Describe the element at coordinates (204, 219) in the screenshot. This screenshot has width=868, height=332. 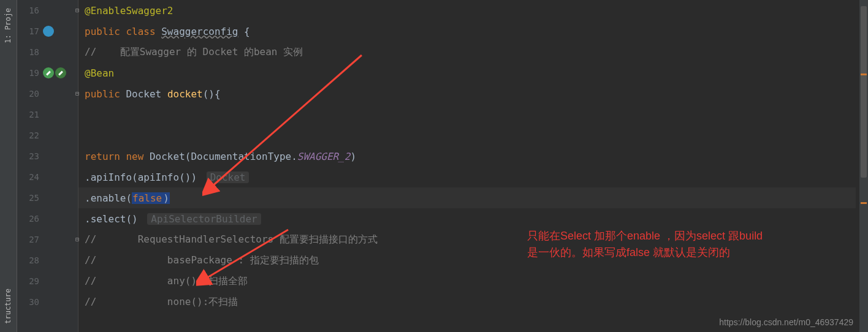
I see `type-hint: ApiSelectorBuilder` at that location.